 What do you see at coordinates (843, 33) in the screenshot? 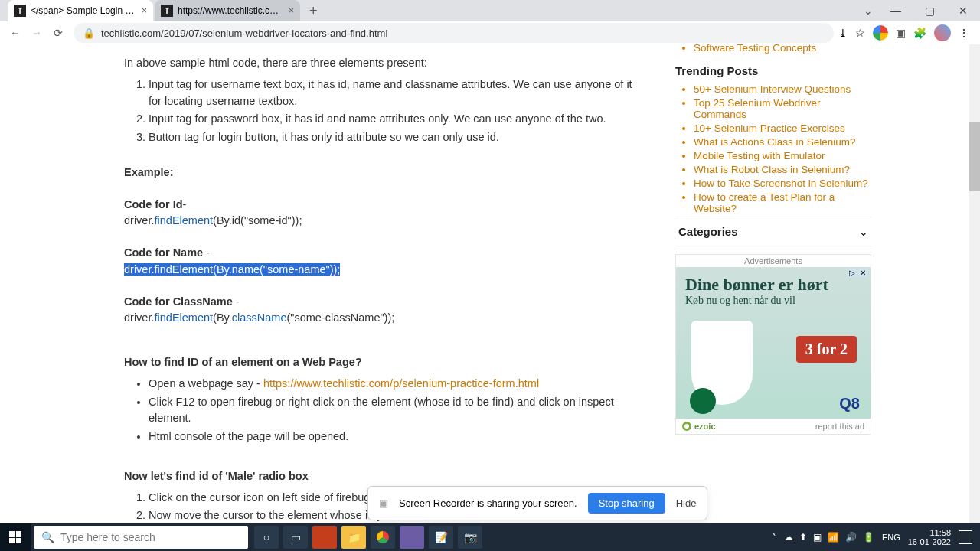
I see `install-icon: ⤓` at bounding box center [843, 33].